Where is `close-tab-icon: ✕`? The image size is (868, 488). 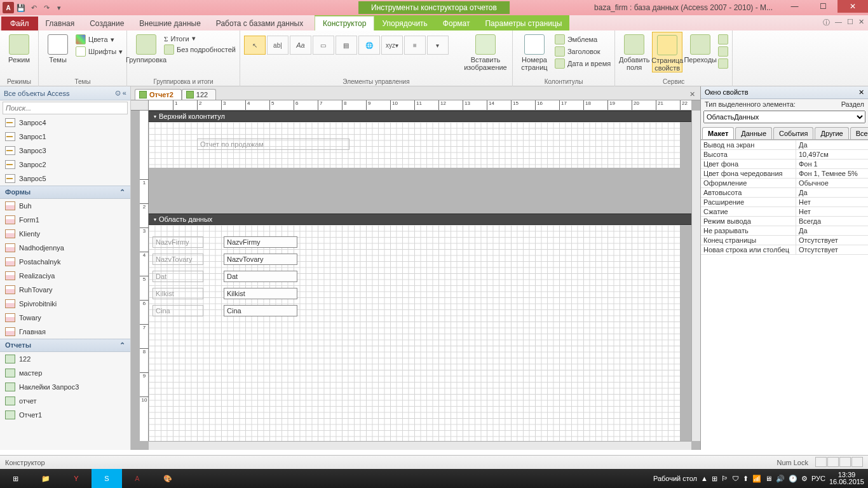 close-tab-icon: ✕ is located at coordinates (693, 94).